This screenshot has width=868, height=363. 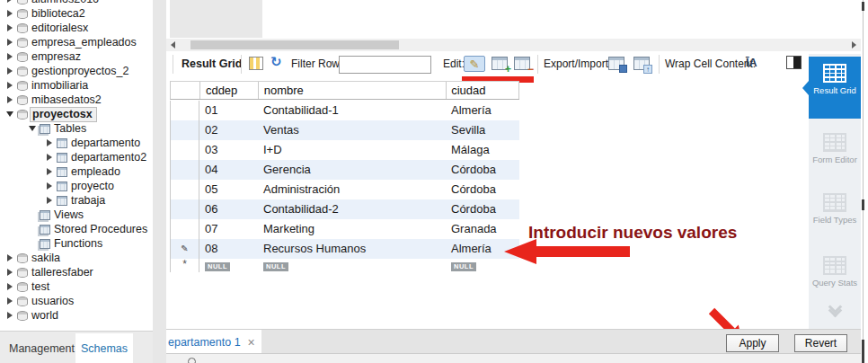 What do you see at coordinates (616, 63) in the screenshot?
I see `export-recordset-icon` at bounding box center [616, 63].